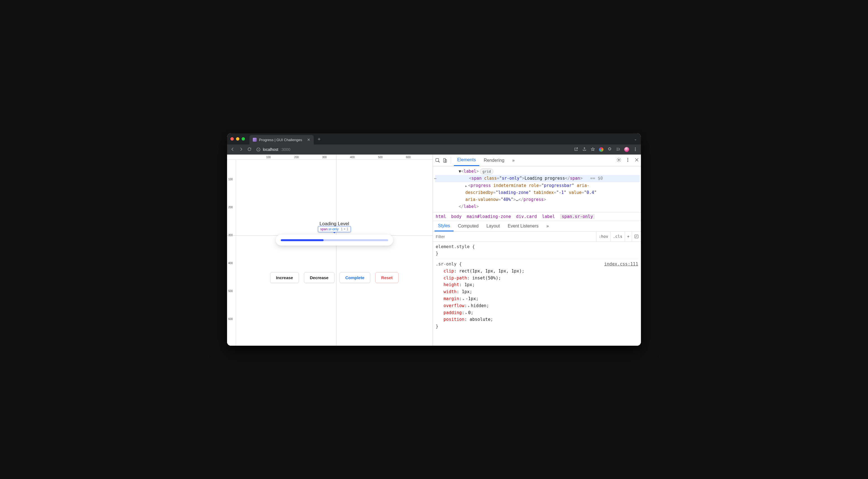 The image size is (868, 479). Describe the element at coordinates (537, 294) in the screenshot. I see `styles-pane: element.style { } index.css:111 .sr-only…` at that location.